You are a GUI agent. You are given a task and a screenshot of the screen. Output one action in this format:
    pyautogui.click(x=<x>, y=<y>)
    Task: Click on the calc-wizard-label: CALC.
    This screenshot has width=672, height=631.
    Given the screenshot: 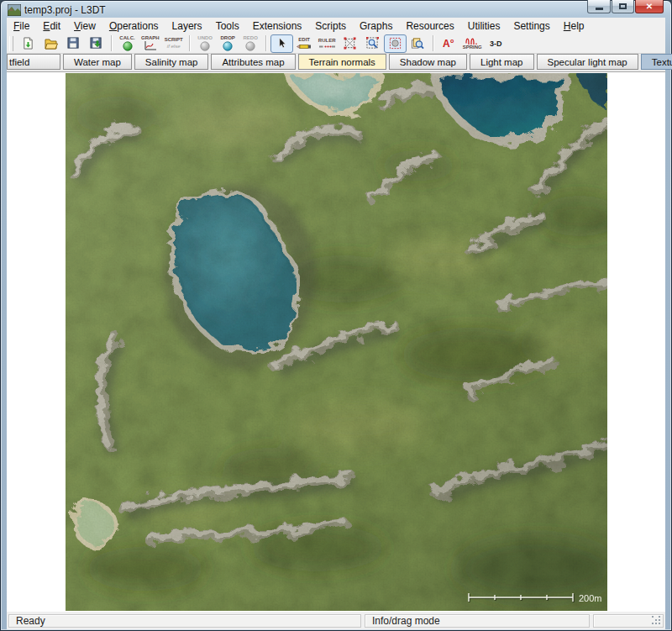 What is the action you would take?
    pyautogui.click(x=127, y=39)
    